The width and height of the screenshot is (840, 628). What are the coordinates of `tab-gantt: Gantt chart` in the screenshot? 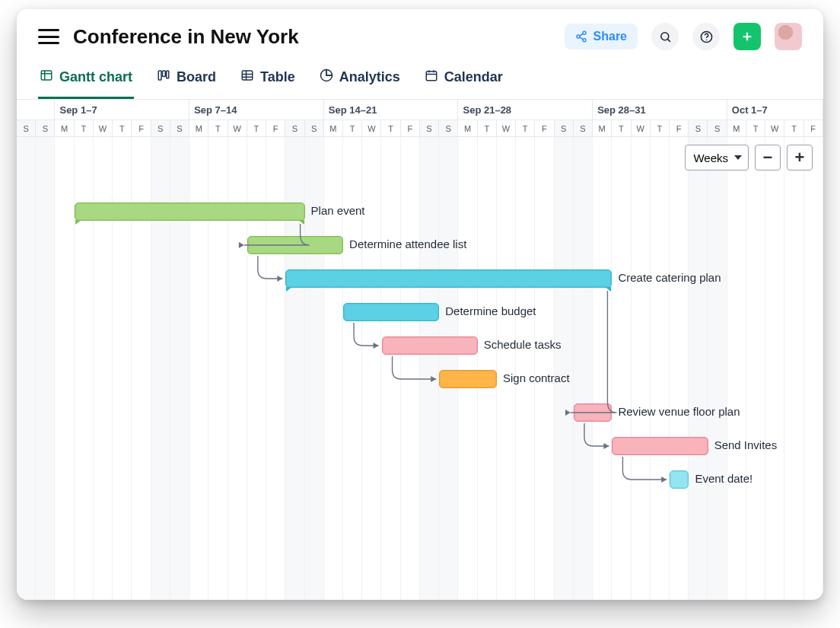 It's located at (86, 81).